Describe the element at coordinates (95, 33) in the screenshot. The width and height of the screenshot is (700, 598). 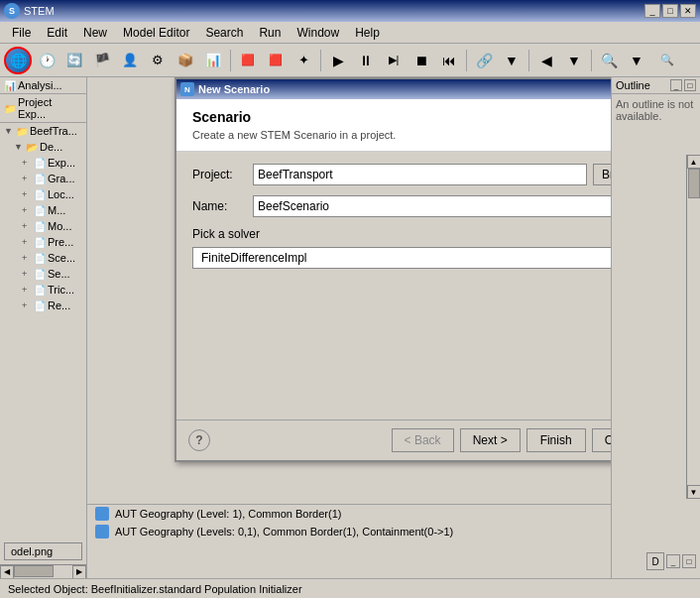
I see `menu-new: New` at that location.